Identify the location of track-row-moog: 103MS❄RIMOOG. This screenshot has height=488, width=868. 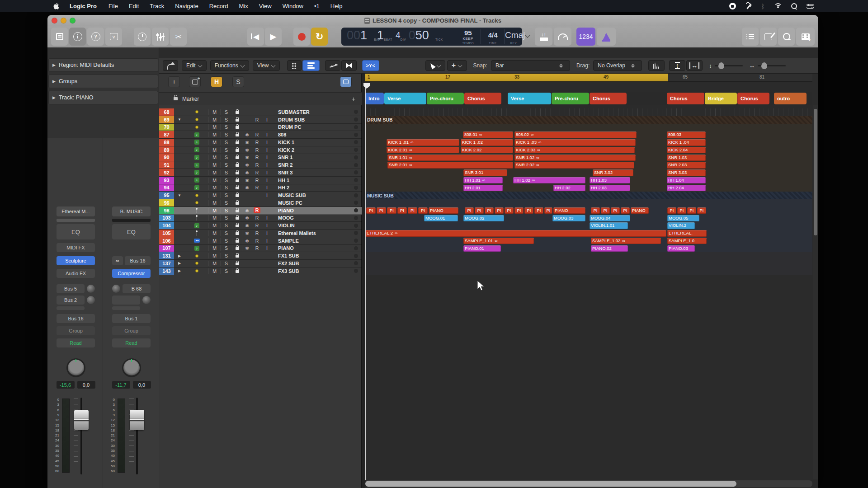
(260, 219).